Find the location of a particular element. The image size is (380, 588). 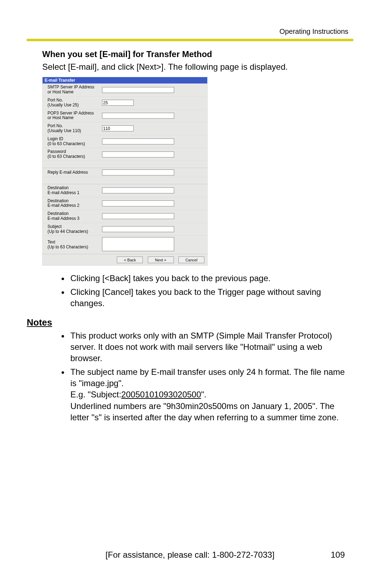

notes-list: This product works only with an SMTP (Si… is located at coordinates (195, 377).